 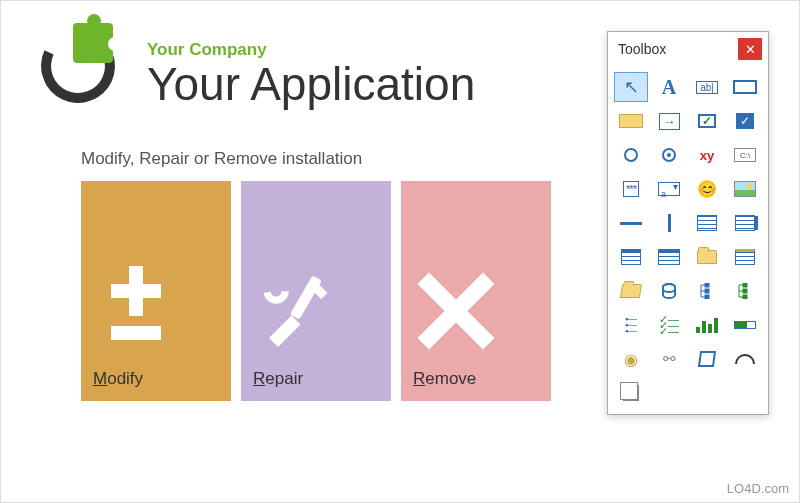 What do you see at coordinates (669, 87) in the screenshot?
I see `label-tool: A` at bounding box center [669, 87].